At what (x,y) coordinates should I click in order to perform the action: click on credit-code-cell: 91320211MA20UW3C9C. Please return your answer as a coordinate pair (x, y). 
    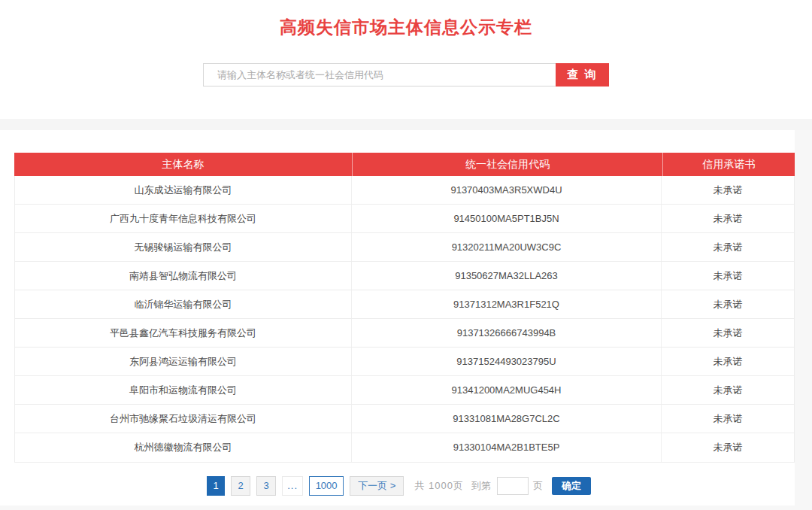
    Looking at the image, I should click on (507, 247).